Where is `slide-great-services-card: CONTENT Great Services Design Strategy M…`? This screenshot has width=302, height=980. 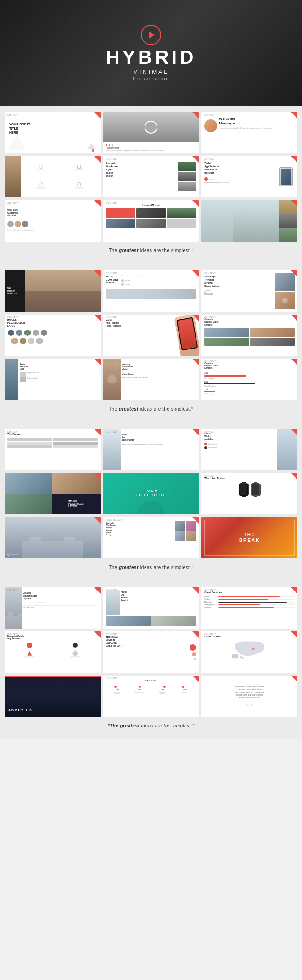 slide-great-services-card: CONTENT Great Services Design Strategy M… is located at coordinates (250, 608).